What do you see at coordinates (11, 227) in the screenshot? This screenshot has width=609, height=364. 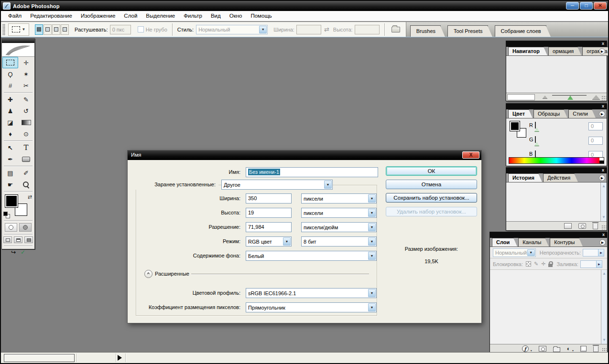 I see `standard-mode-button` at bounding box center [11, 227].